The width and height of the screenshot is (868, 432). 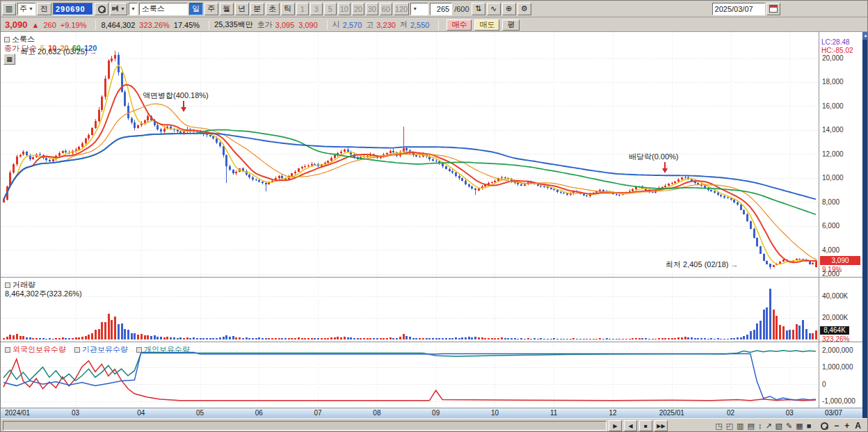 What do you see at coordinates (441, 9) in the screenshot?
I see `candle-count-input: 265` at bounding box center [441, 9].